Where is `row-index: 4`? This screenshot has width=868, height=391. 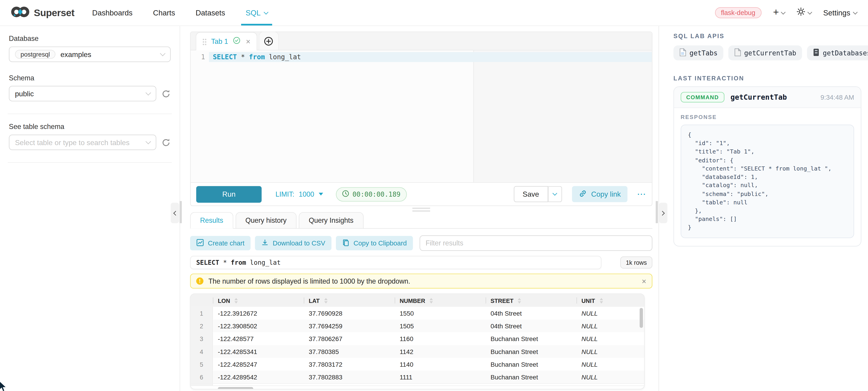
row-index: 4 is located at coordinates (202, 352).